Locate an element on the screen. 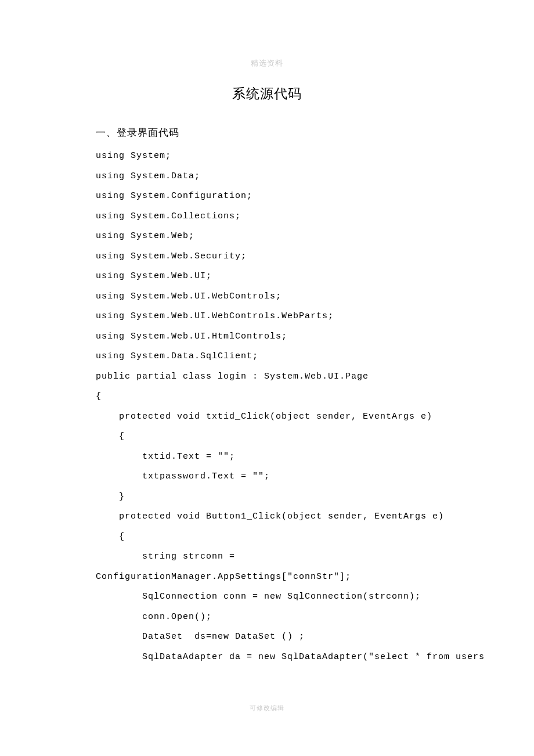  section-heading: 一、登录界面代码 is located at coordinates (267, 132).